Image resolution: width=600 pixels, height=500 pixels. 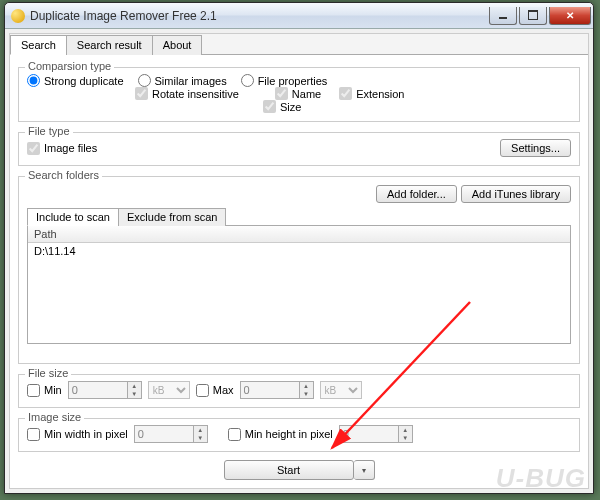 What do you see at coordinates (110, 45) in the screenshot?
I see `tab-search-result: Search result` at bounding box center [110, 45].